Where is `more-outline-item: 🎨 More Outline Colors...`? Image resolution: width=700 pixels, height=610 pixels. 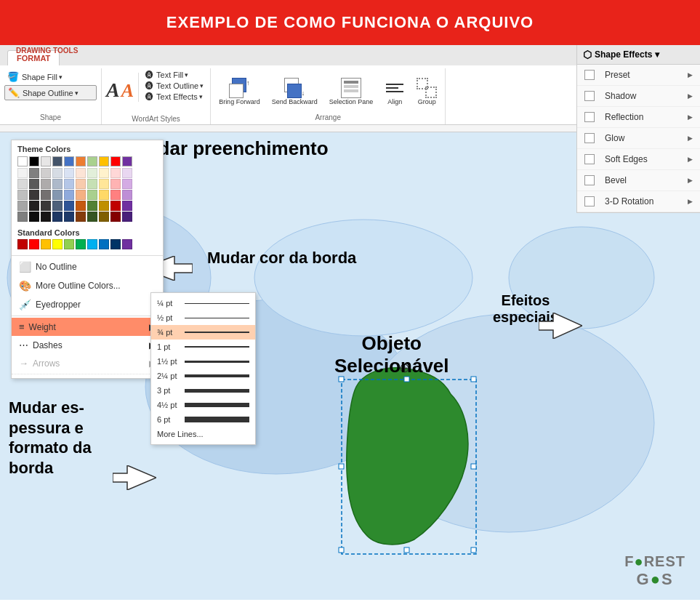
more-outline-item: 🎨 More Outline Colors... is located at coordinates (87, 286).